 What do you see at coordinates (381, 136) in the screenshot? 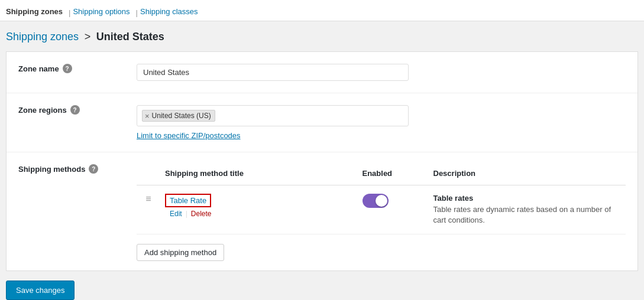
I see `zip-postcodes-link: Limit to specific ZIP/postcodes` at bounding box center [381, 136].